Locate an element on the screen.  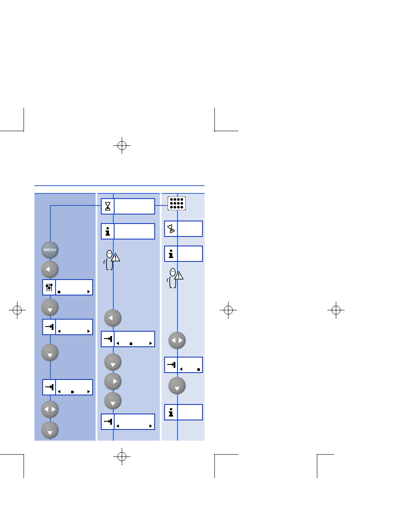
menu-button-label: MENU is located at coordinates (50, 250).